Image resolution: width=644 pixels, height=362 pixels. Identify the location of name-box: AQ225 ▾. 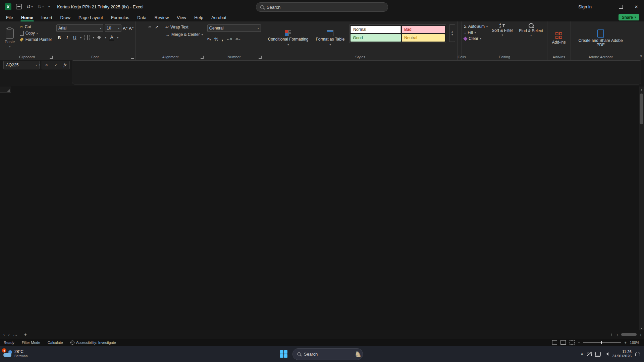
(21, 65).